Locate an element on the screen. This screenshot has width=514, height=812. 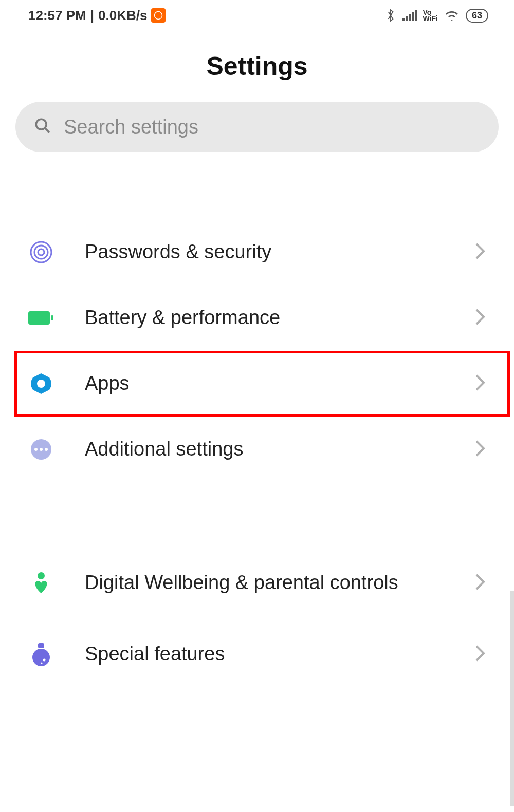
page-title: Settings is located at coordinates (257, 66).